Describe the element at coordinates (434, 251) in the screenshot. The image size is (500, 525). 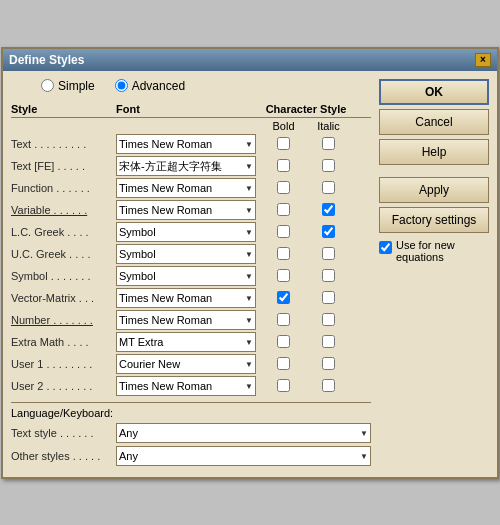
I see `use-for-new-row: Use for new equations` at that location.